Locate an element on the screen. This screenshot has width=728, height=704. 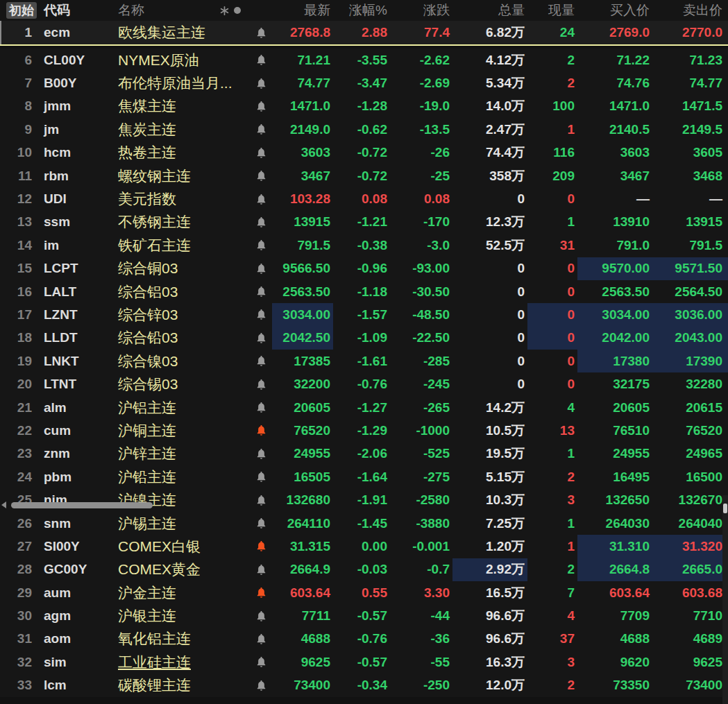
table-row: 18LLDT综合铅032042.50-1.09-22.50002042.0020… is located at coordinates (364, 338).